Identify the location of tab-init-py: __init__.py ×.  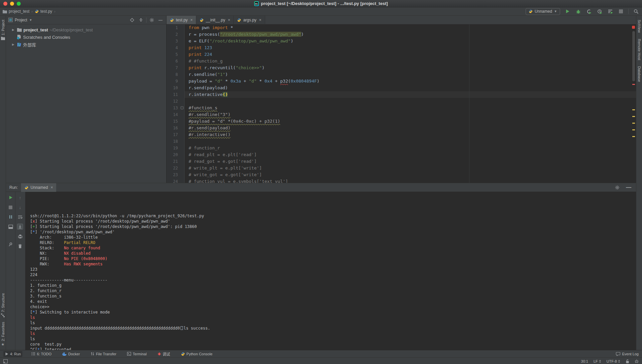
(215, 20).